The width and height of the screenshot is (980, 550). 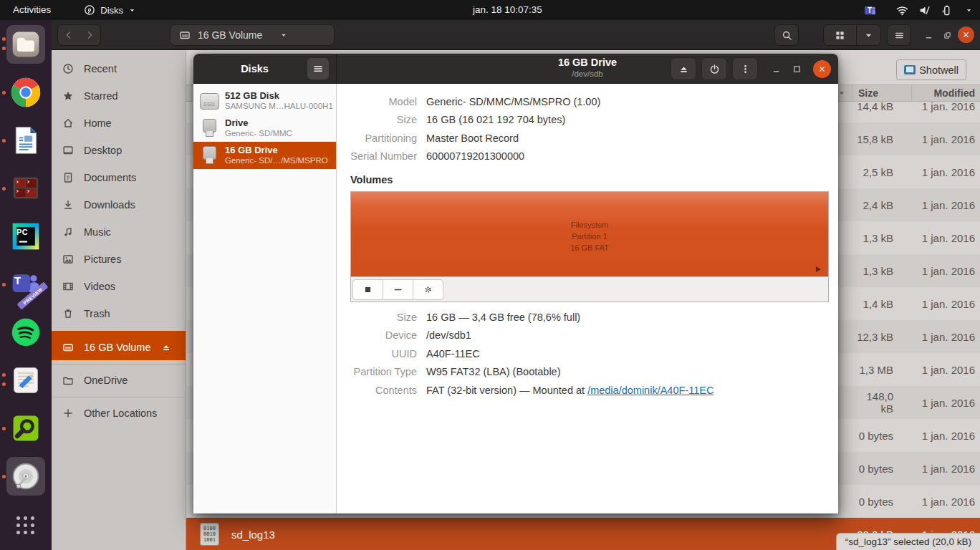 I want to click on sidebar-item: Trash, so click(x=119, y=314).